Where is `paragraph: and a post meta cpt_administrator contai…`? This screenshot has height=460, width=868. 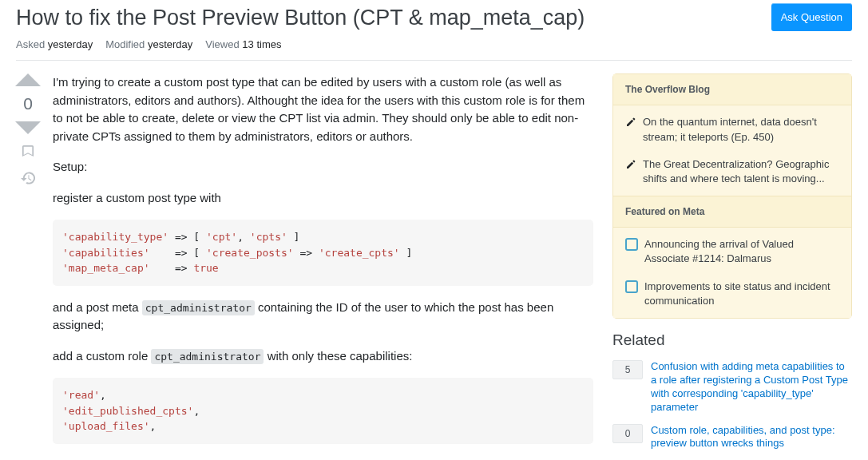
paragraph: and a post meta cpt_administrator contai… is located at coordinates (323, 316).